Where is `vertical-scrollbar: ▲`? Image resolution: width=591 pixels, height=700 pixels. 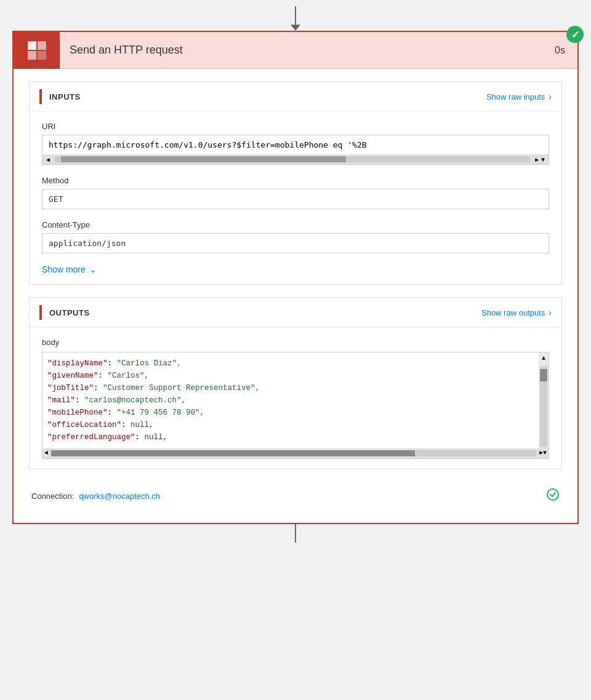 vertical-scrollbar: ▲ is located at coordinates (544, 400).